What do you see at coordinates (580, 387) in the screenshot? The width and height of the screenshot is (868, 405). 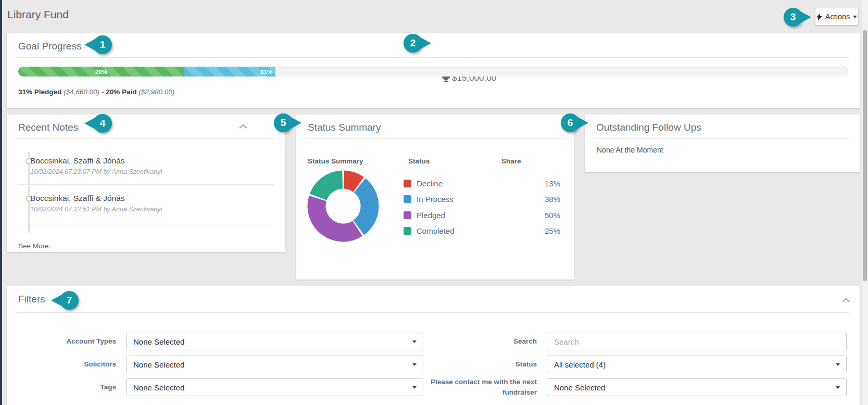 I see `contact-next-fundraiser-value: None Selected` at bounding box center [580, 387].